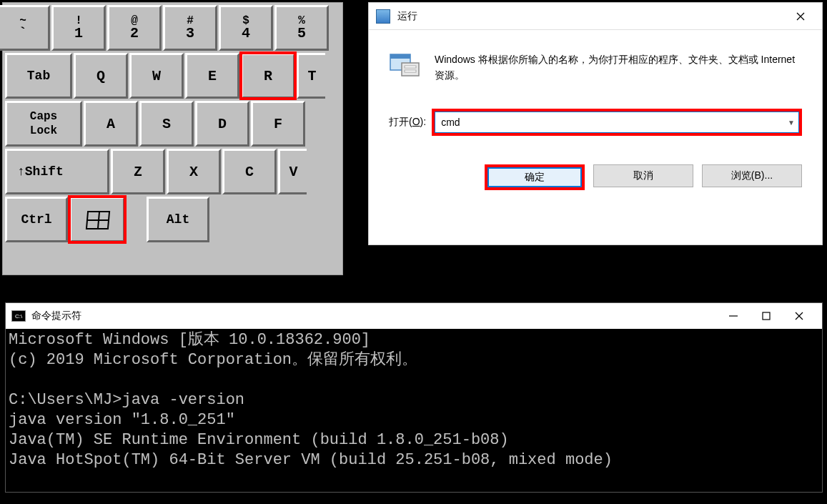  What do you see at coordinates (733, 316) in the screenshot?
I see `minimize-button` at bounding box center [733, 316].